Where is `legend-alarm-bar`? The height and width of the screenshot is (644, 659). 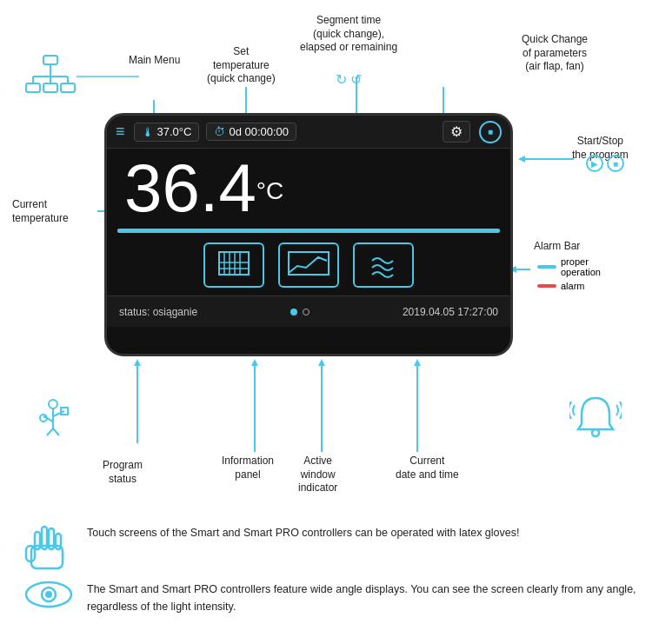 legend-alarm-bar is located at coordinates (547, 286).